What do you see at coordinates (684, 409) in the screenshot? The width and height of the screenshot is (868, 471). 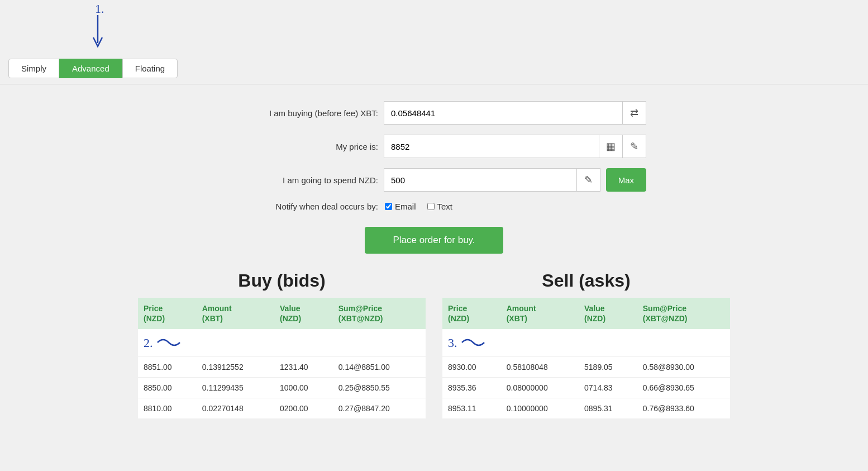 I see `table-cell: 0.76@8933.60` at bounding box center [684, 409].